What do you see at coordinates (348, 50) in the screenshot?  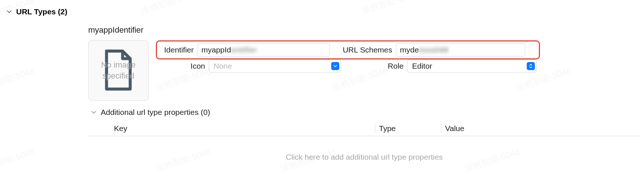 I see `highlighted-fields: Identifier myappIdentifier URL Schemes m…` at bounding box center [348, 50].